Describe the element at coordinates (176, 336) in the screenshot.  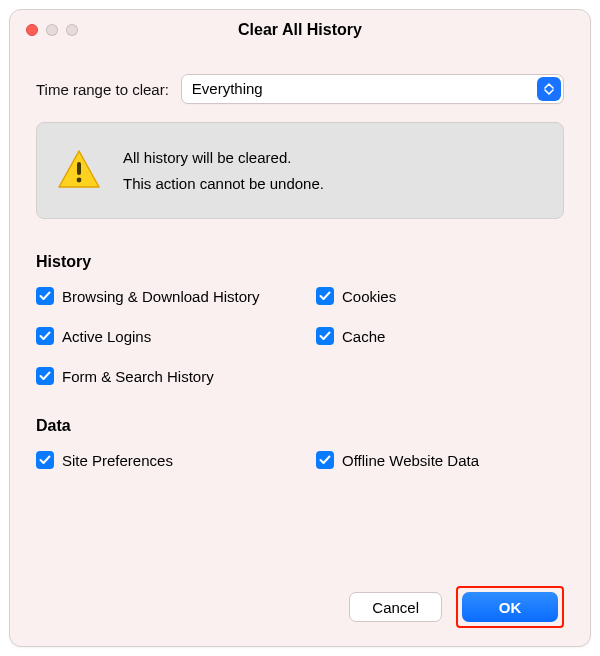
I see `checkbox-active-logins: Active Logins` at that location.